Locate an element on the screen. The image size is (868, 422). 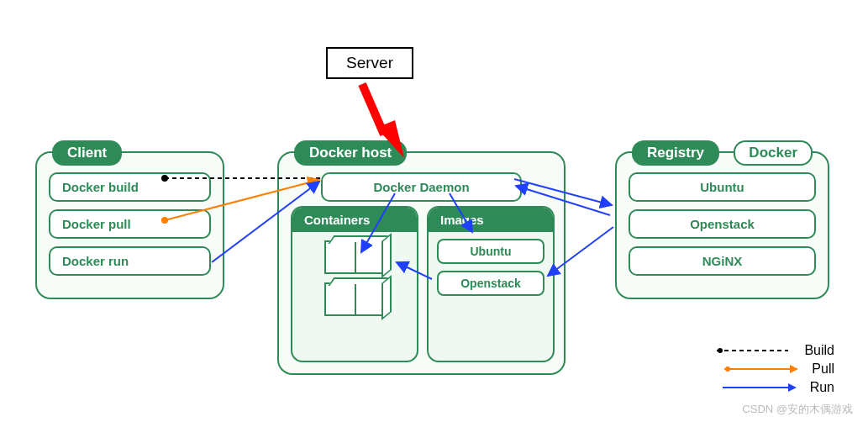
registry-openstack: Openstack is located at coordinates (723, 224).